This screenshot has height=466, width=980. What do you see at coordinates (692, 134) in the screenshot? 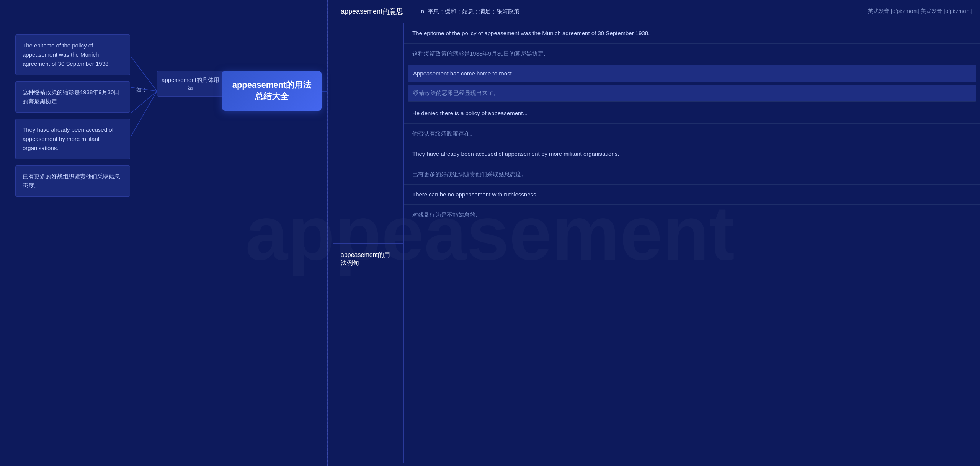
I see `example-3-zh: 他否认有绥靖政策存在。` at bounding box center [692, 134].